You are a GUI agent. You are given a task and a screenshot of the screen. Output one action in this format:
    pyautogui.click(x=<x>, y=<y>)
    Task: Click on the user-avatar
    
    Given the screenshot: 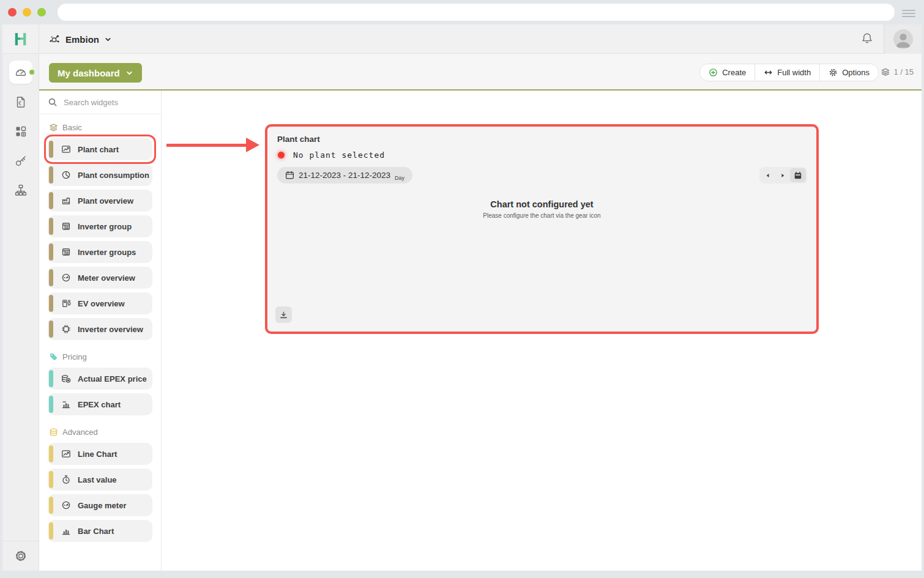 What is the action you would take?
    pyautogui.click(x=903, y=39)
    